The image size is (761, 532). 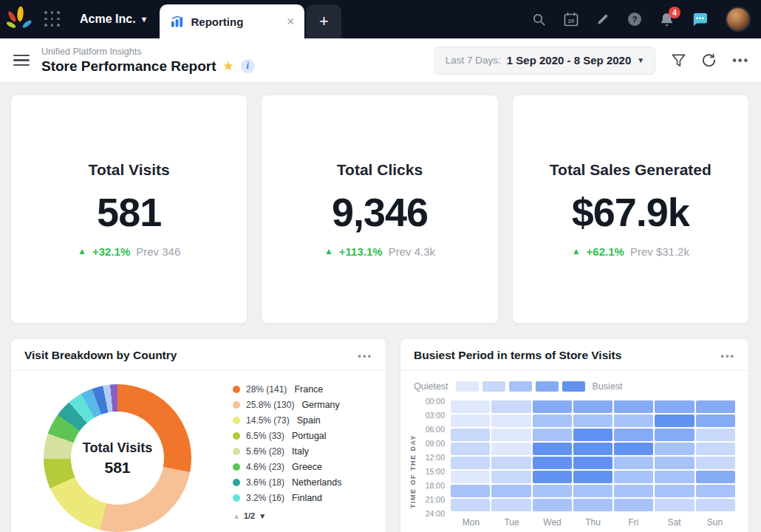 What do you see at coordinates (545, 61) in the screenshot?
I see `date-range-picker: Last 7 Days: 1 Sep 2020 - 8 Sep 2020 ▼` at bounding box center [545, 61].